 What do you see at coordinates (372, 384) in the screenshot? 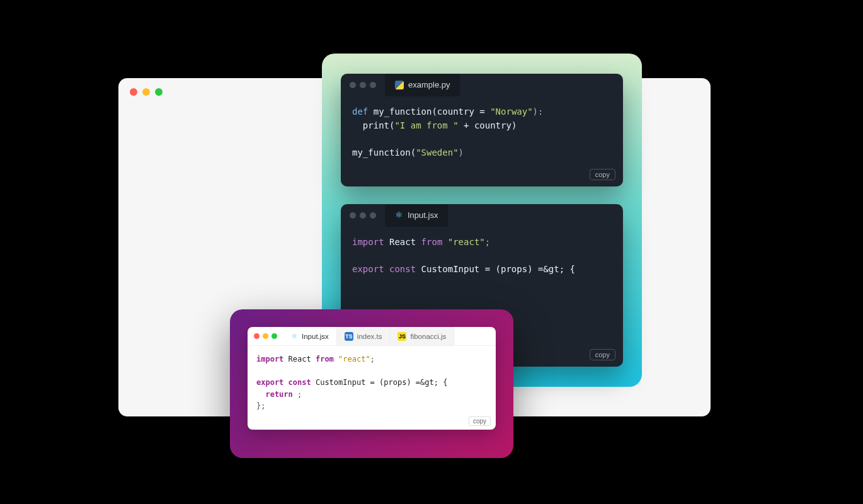
I see `snippet-card-magenta: ⚛ Input.jsx TS index.ts JS fibonacci.js …` at bounding box center [372, 384].